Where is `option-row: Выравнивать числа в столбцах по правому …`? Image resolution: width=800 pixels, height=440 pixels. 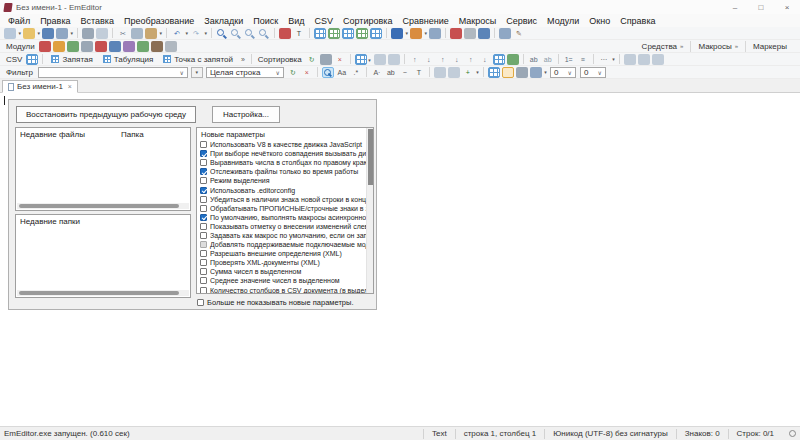 option-row: Выравнивать числа в столбцах по правому … is located at coordinates (282, 162).